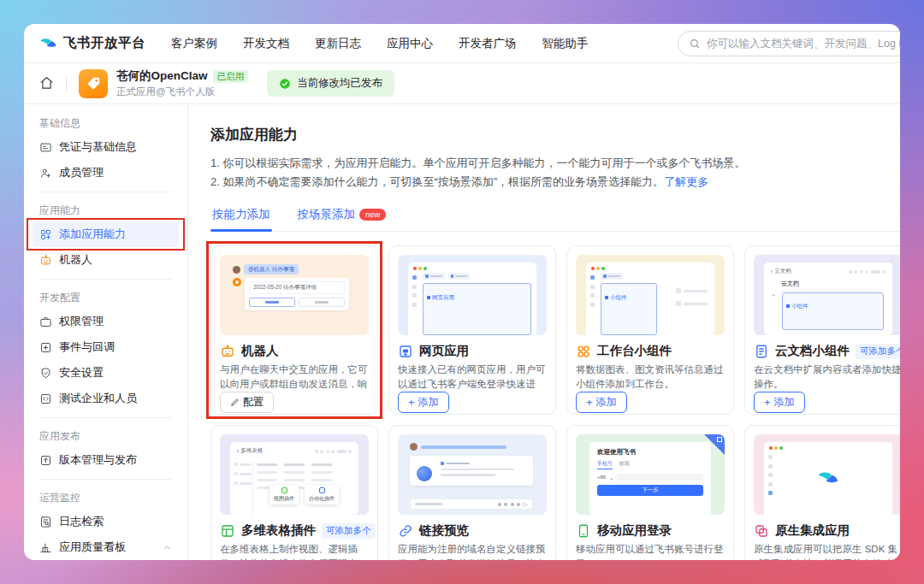 The height and width of the screenshot is (584, 924). What do you see at coordinates (340, 84) in the screenshot?
I see `publish-status-text: 当前修改均已发布` at bounding box center [340, 84].